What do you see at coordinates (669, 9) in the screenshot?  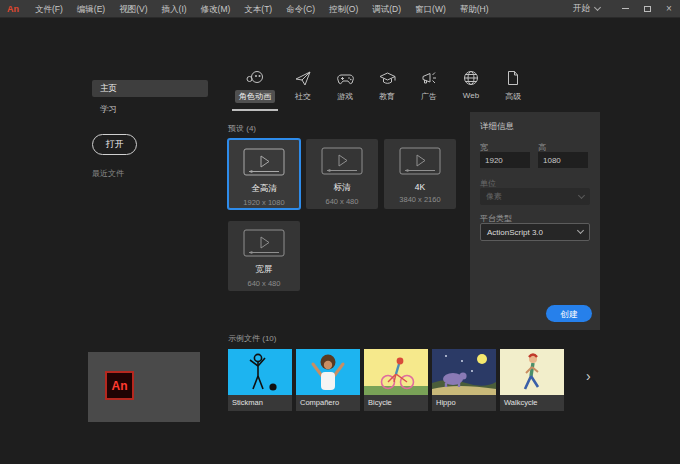 I see `close-button: ×` at bounding box center [669, 9].